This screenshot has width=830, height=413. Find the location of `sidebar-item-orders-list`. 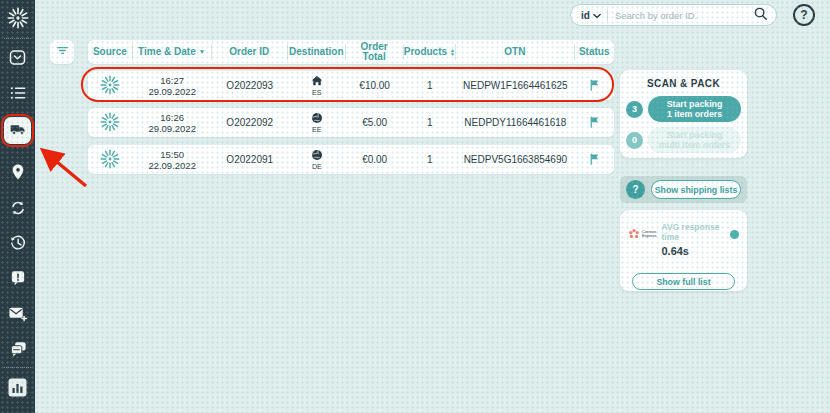

sidebar-item-orders-list is located at coordinates (18, 95).